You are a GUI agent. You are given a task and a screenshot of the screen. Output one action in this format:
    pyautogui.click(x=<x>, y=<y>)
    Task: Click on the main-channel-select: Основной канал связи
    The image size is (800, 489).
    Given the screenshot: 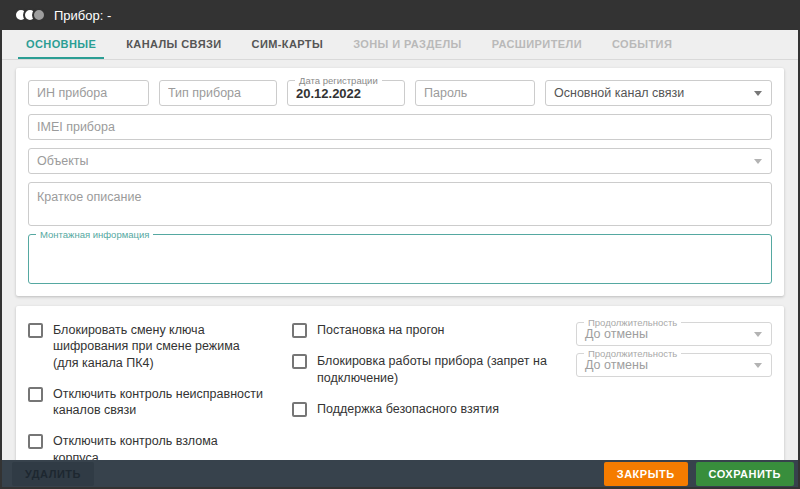 What is the action you would take?
    pyautogui.click(x=658, y=93)
    